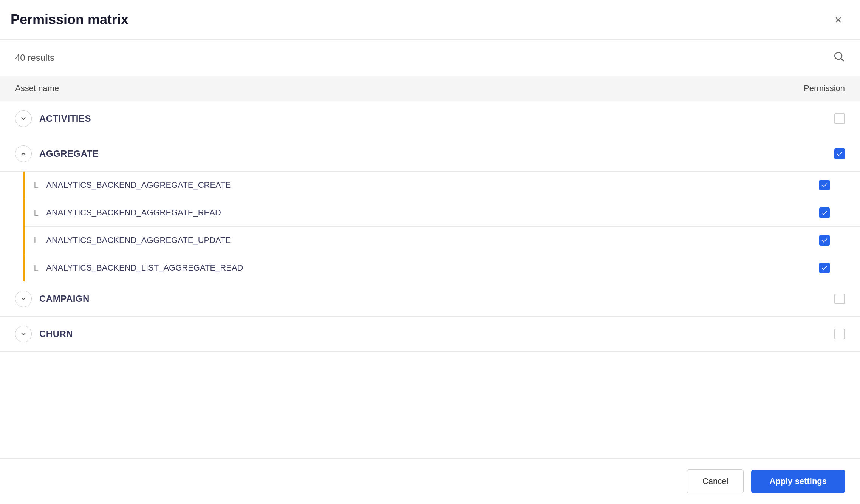 The image size is (860, 504). Describe the element at coordinates (840, 119) in the screenshot. I see `checkbox-activities` at that location.